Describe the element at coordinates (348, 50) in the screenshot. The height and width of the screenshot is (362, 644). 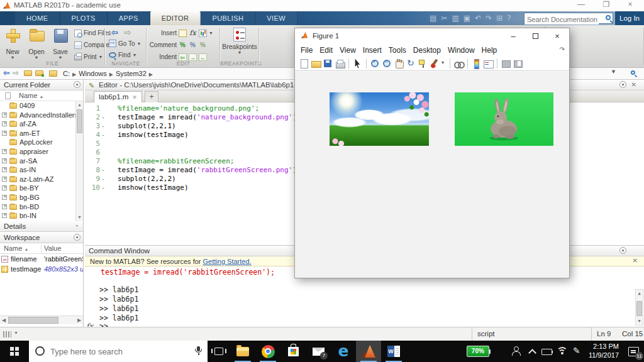
I see `figure-menu-view: View` at that location.